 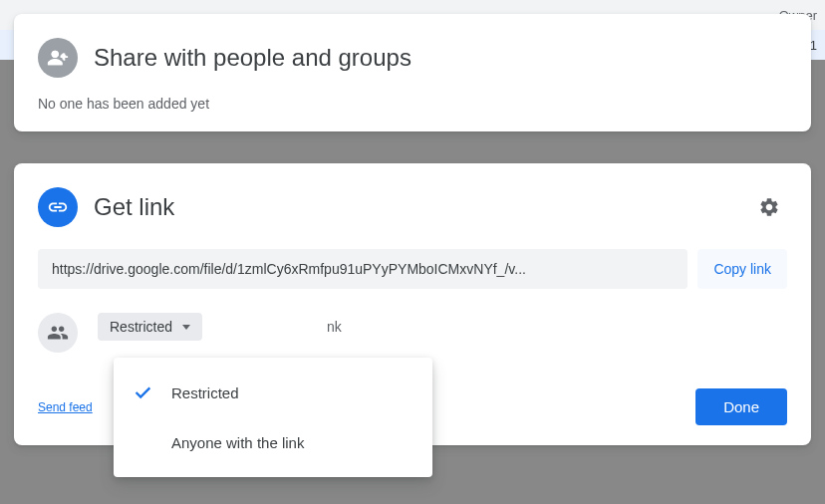 What do you see at coordinates (253, 58) in the screenshot?
I see `share-card-title: Share with people and groups` at bounding box center [253, 58].